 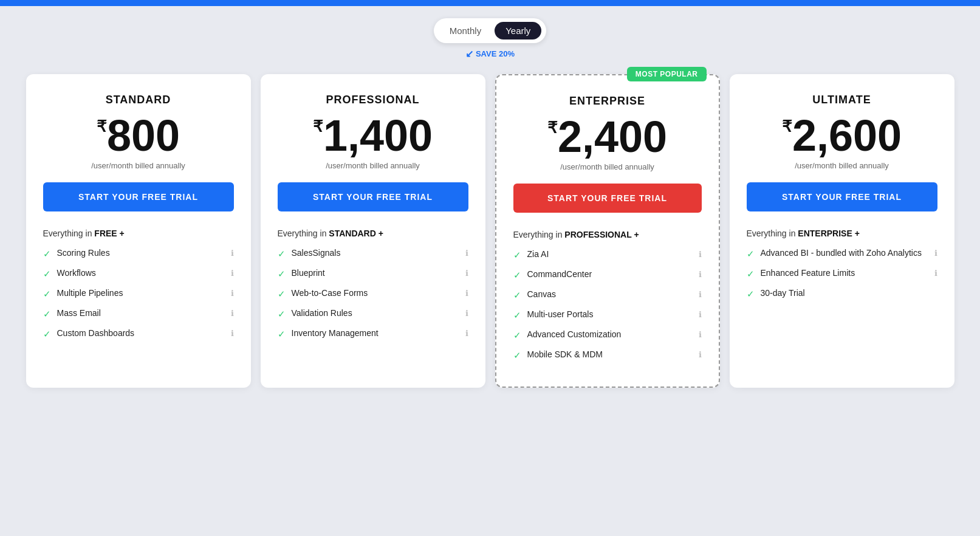 I want to click on trial-btn-ultimate: START YOUR FREE TRIAL, so click(x=842, y=197).